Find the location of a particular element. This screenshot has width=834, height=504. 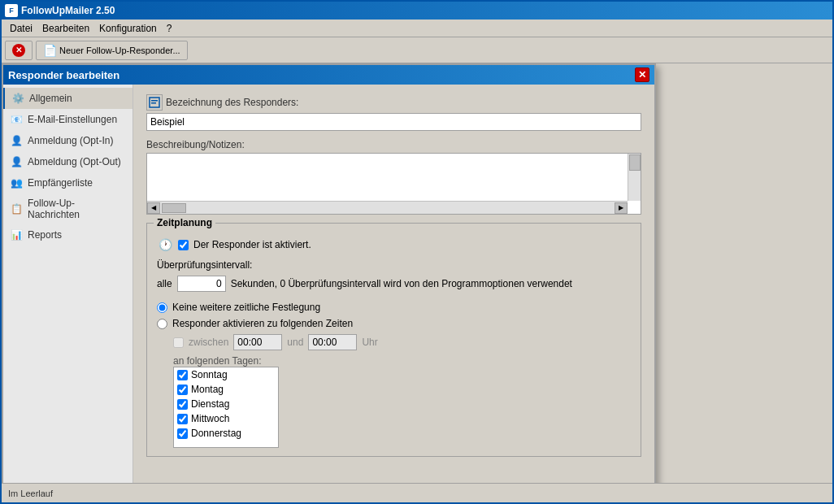

new-responder-label: Neuer Follow-Up-Responder... is located at coordinates (120, 50).